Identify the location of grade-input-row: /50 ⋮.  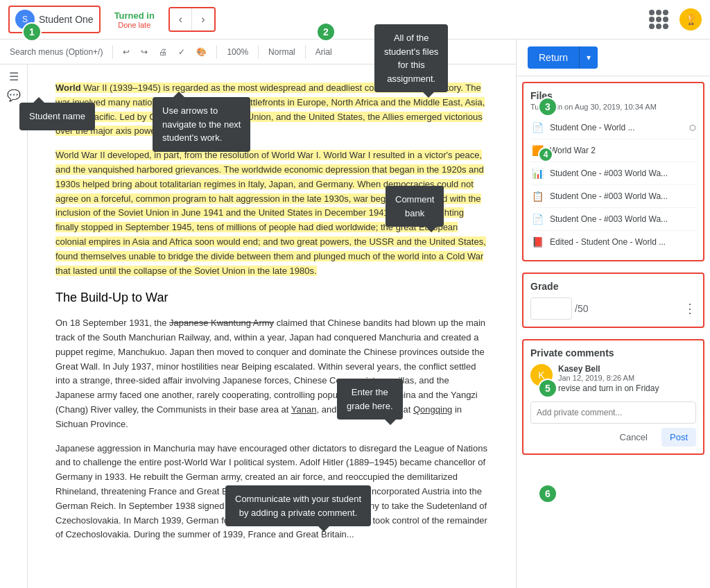
(613, 309).